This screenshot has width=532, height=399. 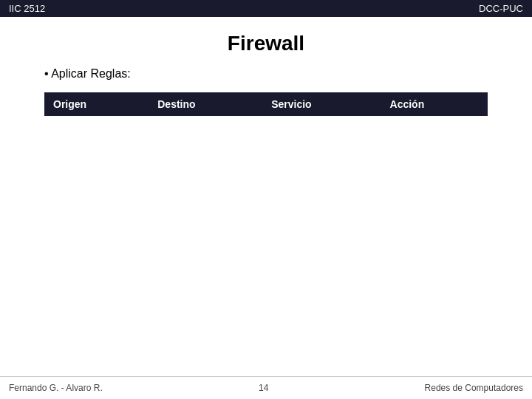 I want to click on firewall-table-container: Origen Destino Servicio Acción, so click(x=266, y=104).